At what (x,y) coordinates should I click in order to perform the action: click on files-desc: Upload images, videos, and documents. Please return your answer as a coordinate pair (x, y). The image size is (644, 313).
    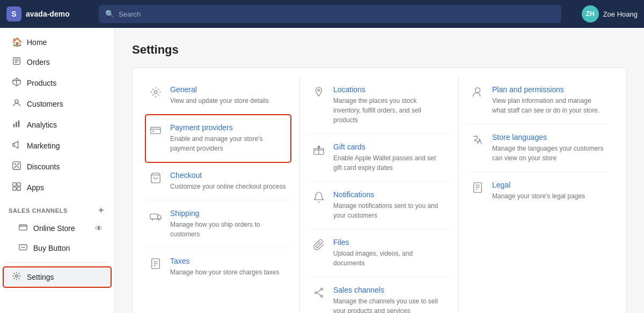
    Looking at the image, I should click on (390, 258).